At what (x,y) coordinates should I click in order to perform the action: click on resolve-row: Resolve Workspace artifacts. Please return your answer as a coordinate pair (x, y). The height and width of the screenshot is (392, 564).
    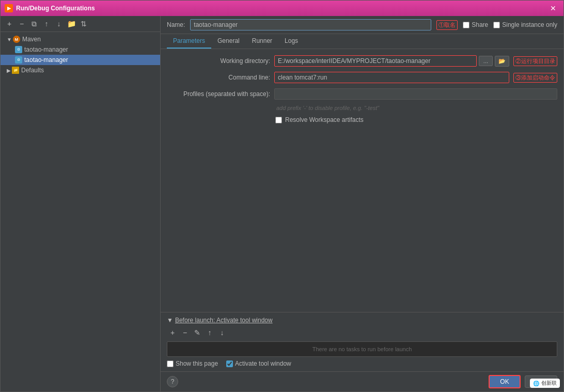
    Looking at the image, I should click on (362, 120).